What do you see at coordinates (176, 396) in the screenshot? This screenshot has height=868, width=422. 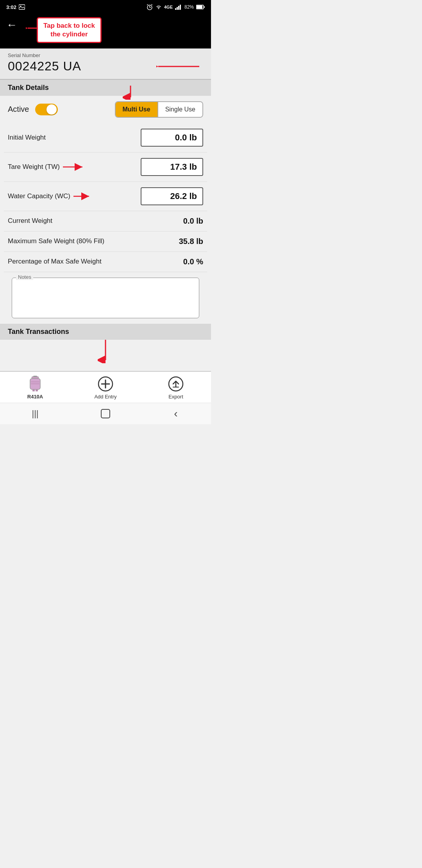 I see `export-nav-label: Export` at bounding box center [176, 396].